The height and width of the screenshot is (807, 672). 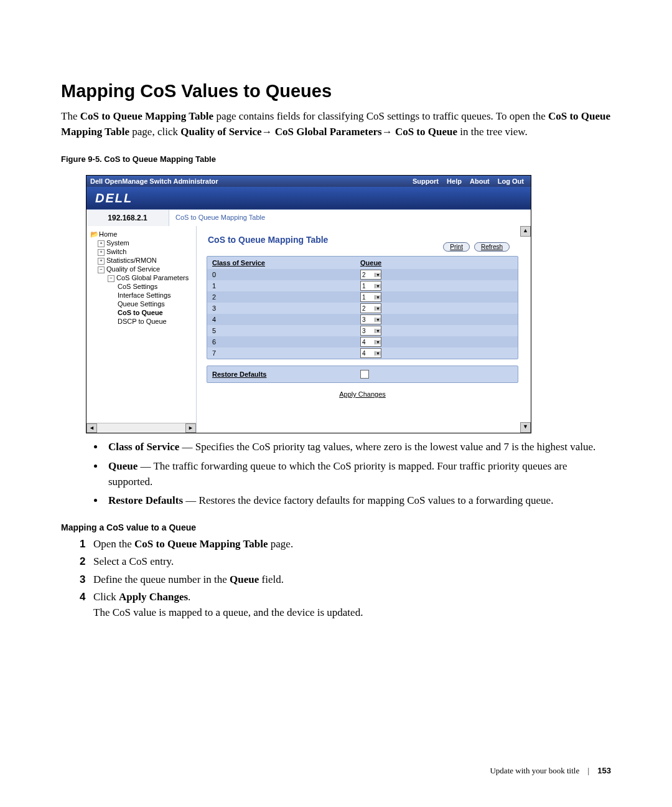 I want to click on cos-value: 4, so click(x=286, y=319).